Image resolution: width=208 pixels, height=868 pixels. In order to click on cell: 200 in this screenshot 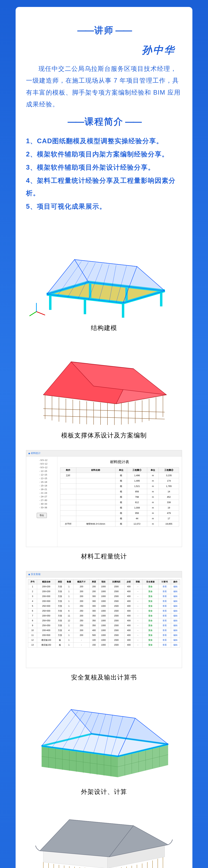, I will do `click(94, 591)`.